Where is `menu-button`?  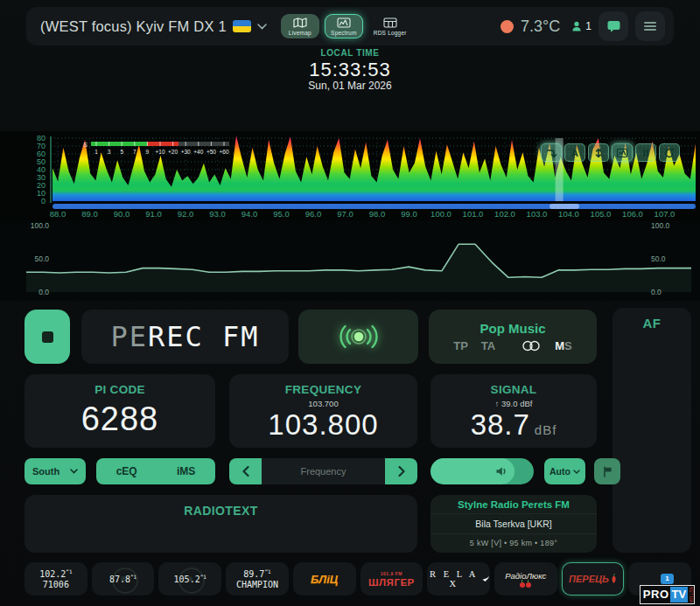 menu-button is located at coordinates (650, 26).